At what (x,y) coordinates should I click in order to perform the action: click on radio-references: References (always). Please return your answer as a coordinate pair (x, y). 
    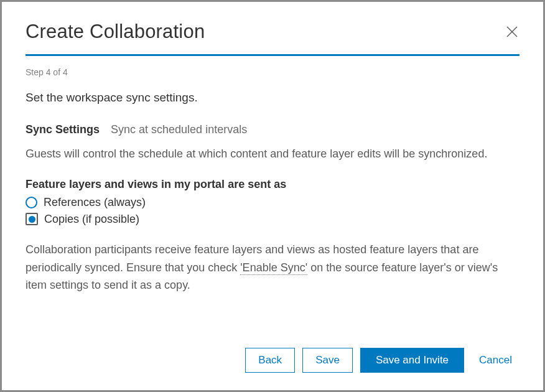
    Looking at the image, I should click on (272, 203).